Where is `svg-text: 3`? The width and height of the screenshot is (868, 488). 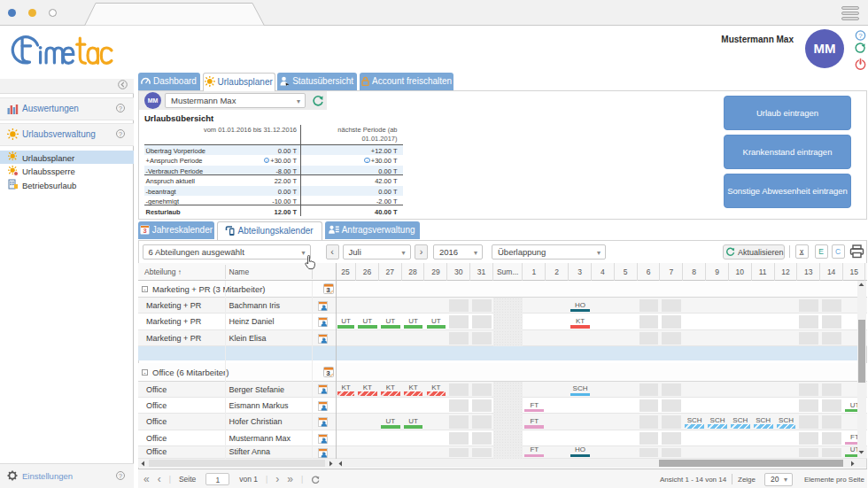
svg-text: 3 is located at coordinates (144, 230).